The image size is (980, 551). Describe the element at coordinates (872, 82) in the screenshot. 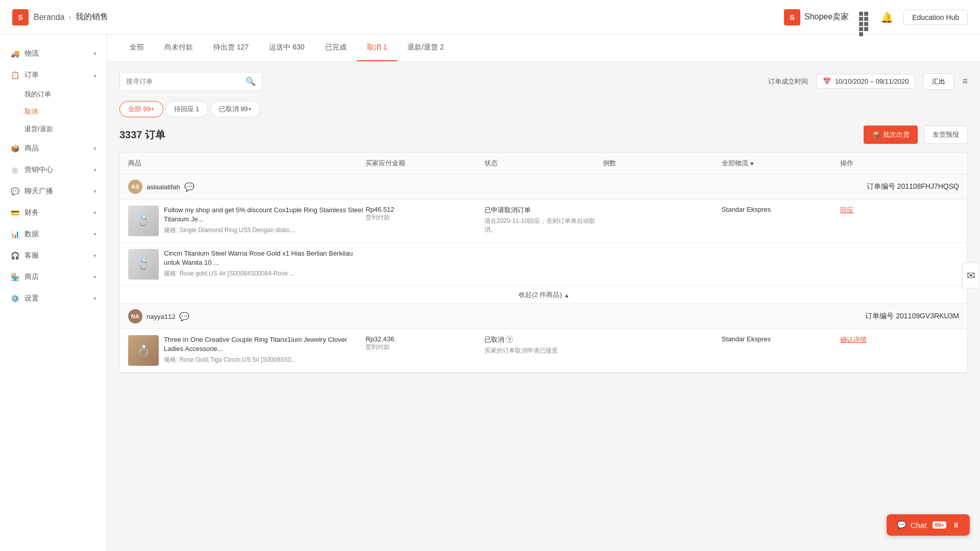

I see `date-range-value: 10/10/2020 – 09/11/2020` at that location.